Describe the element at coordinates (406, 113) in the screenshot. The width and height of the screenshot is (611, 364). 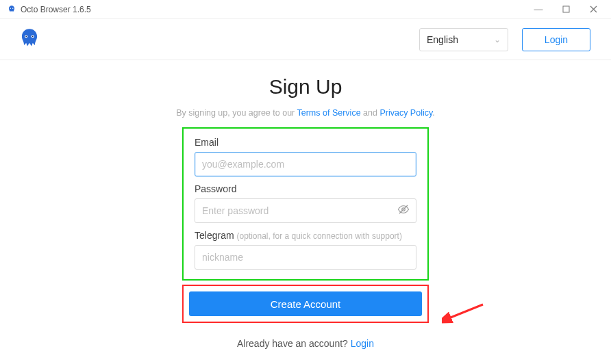
I see `privacy-policy-link: Privacy Policy` at that location.